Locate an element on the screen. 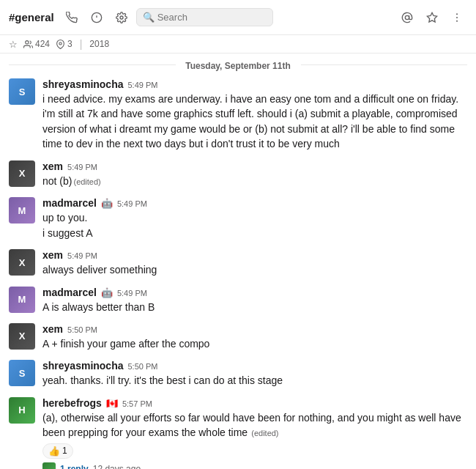  message-text: not (b)(edited) is located at coordinates (255, 181).